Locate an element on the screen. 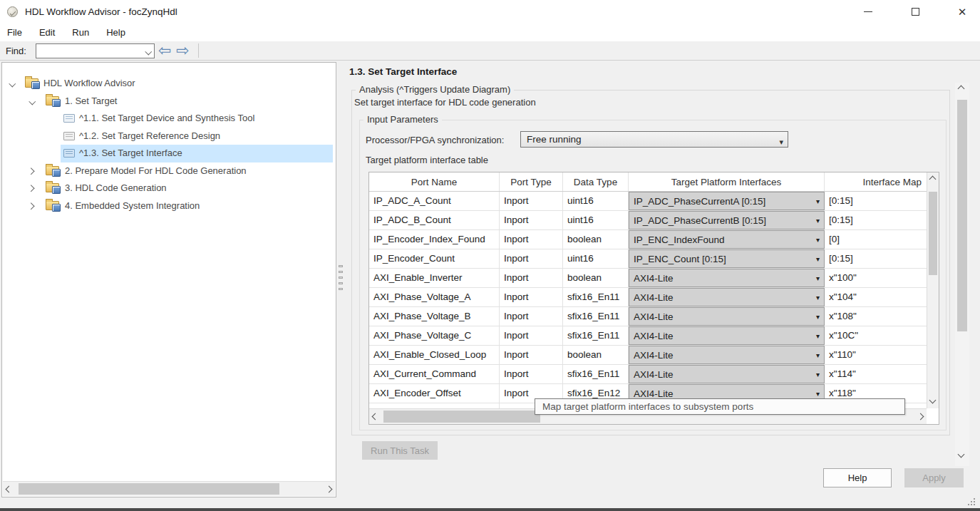 This screenshot has width=980, height=511. close-button: ✕ is located at coordinates (962, 11).